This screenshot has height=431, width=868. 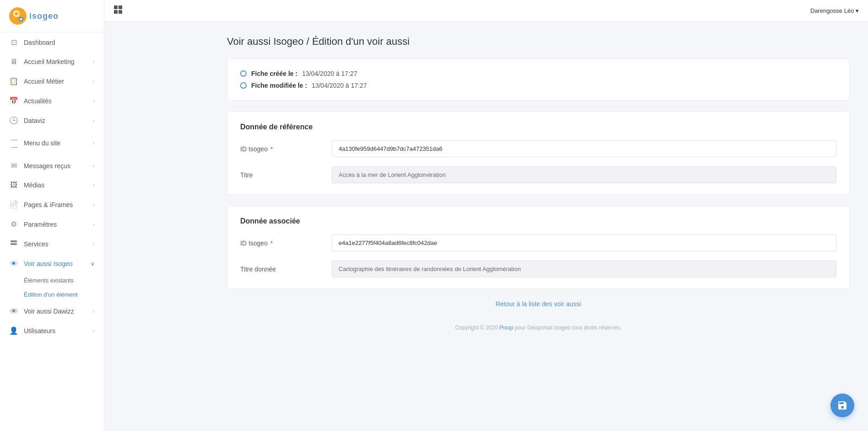 What do you see at coordinates (538, 304) in the screenshot?
I see `back-link: Retour à la liste des voir aussi` at bounding box center [538, 304].